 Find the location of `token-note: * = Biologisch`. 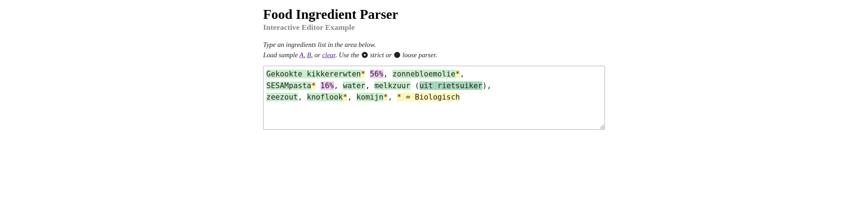

token-note: * = Biologisch is located at coordinates (429, 97).